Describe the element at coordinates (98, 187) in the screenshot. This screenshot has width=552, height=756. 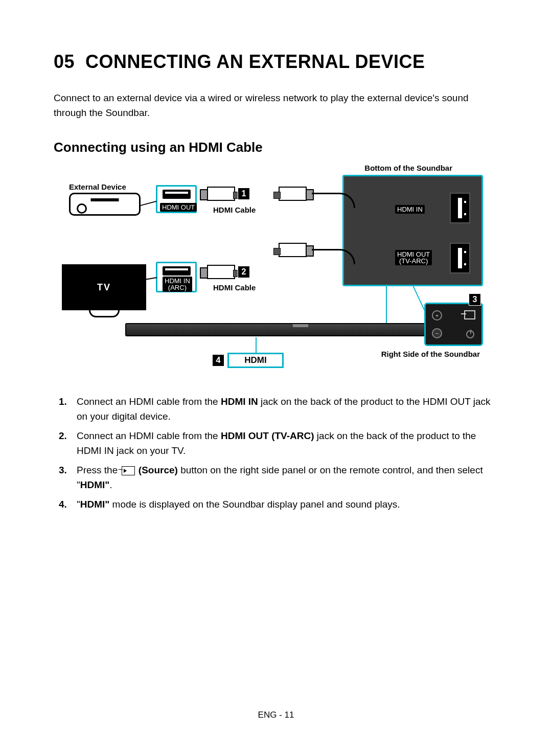
I see `external-device-label: External Device` at that location.